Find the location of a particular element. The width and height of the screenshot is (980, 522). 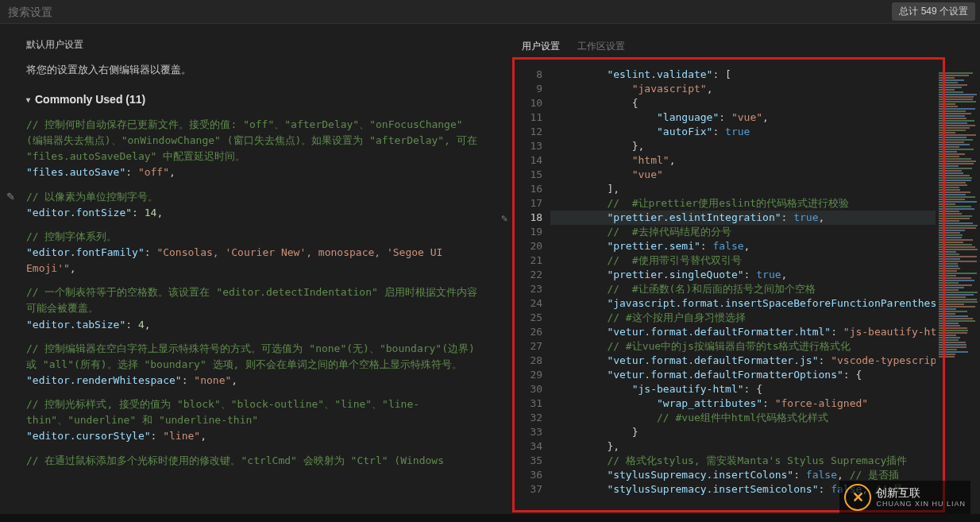

top-bar: 总计 549 个设置 is located at coordinates (490, 12).